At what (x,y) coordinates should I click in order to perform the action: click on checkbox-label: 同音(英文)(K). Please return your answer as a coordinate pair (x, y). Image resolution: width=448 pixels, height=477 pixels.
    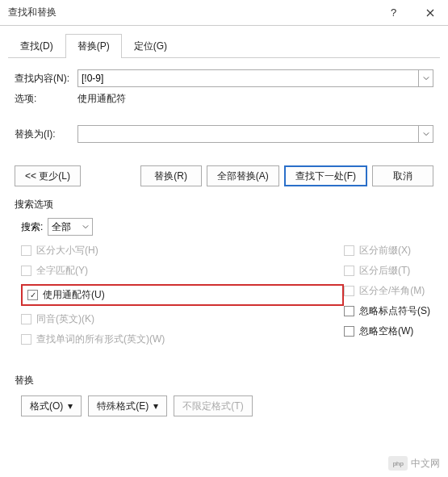
    Looking at the image, I should click on (65, 320).